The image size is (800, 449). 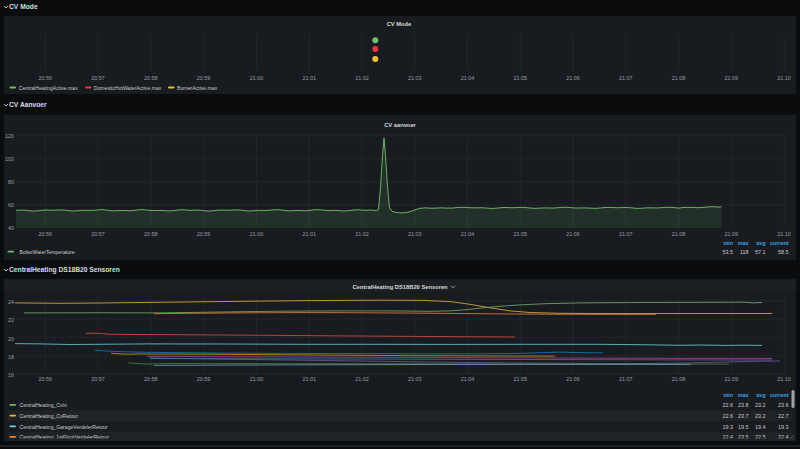 What do you see at coordinates (744, 416) in the screenshot?
I see `svg-text: 23.7` at bounding box center [744, 416].